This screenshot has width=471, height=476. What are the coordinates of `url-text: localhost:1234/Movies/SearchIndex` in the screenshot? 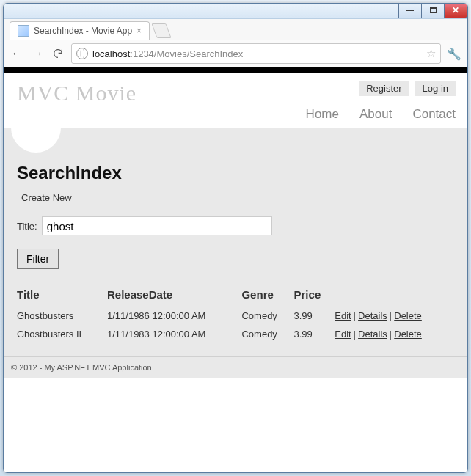 It's located at (167, 54).